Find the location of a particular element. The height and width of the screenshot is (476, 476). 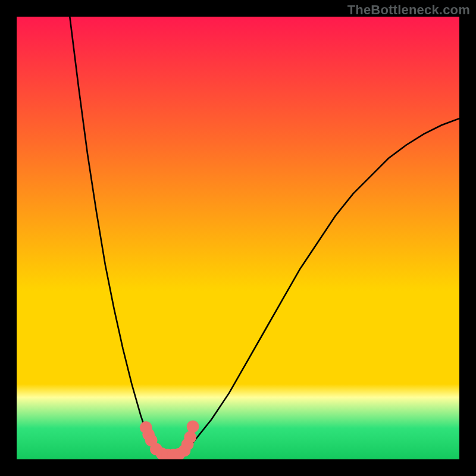

watermark-text: TheBottleneck.com is located at coordinates (409, 10).